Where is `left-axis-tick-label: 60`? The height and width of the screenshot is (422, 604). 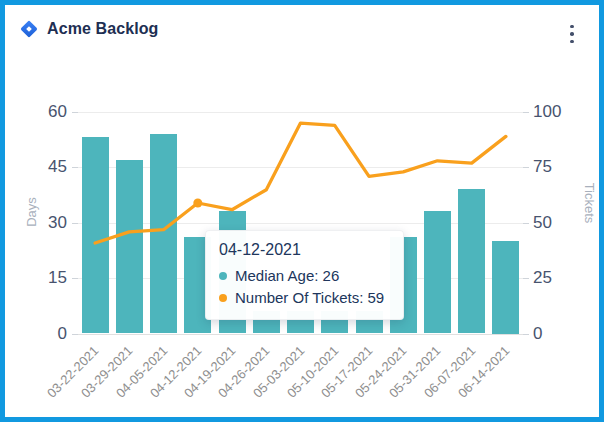 left-axis-tick-label: 60 is located at coordinates (44, 112).